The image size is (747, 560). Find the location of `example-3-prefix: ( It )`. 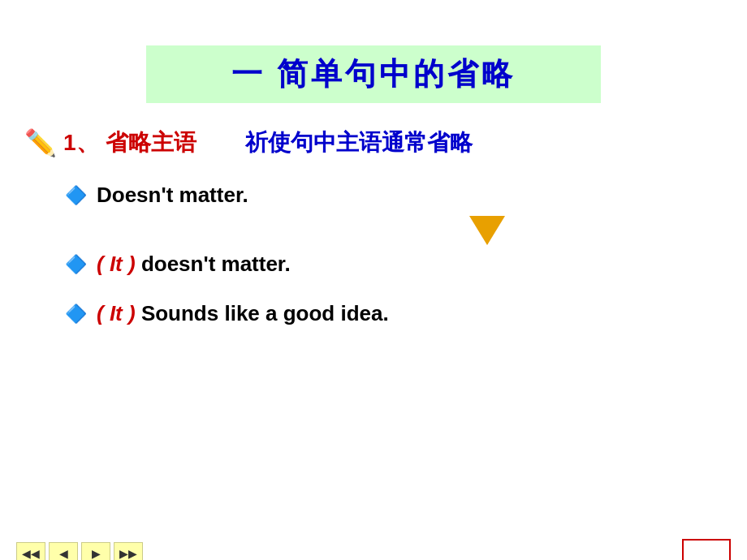

example-3-prefix: ( It ) is located at coordinates (116, 313).